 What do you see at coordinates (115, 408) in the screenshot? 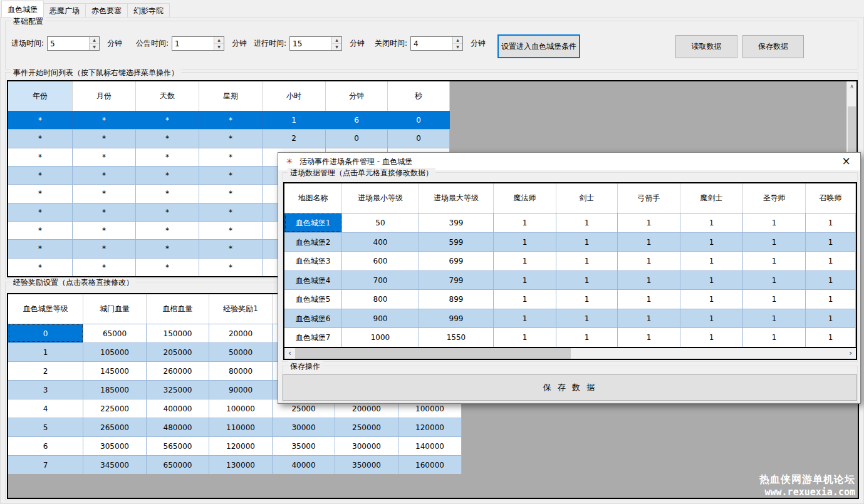
I see `table-cell: 225000` at bounding box center [115, 408].